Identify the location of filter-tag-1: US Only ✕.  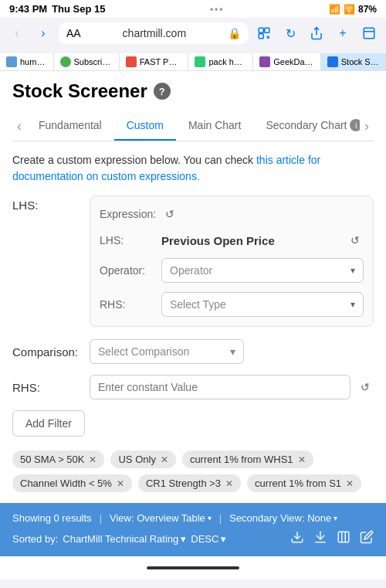
(143, 459).